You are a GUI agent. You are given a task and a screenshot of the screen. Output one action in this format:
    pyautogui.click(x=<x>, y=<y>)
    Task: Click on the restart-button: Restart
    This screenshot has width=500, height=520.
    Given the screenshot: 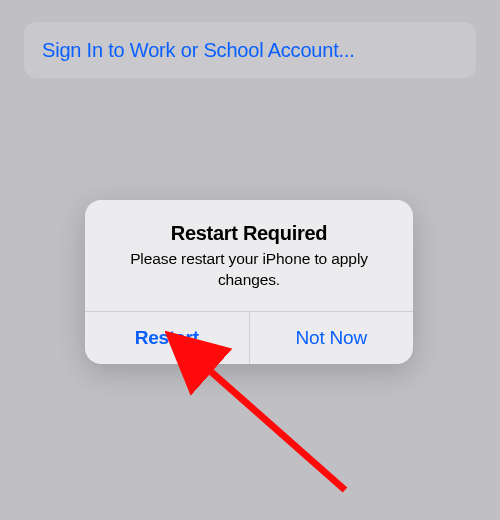 What is the action you would take?
    pyautogui.click(x=168, y=338)
    